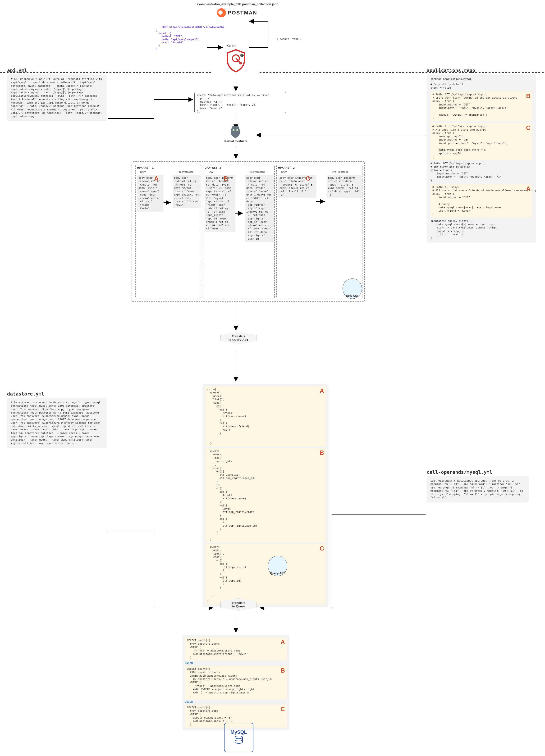 The width and height of the screenshot is (545, 756). Describe the element at coordinates (322, 453) in the screenshot. I see `badge-b-ast: B` at that location.